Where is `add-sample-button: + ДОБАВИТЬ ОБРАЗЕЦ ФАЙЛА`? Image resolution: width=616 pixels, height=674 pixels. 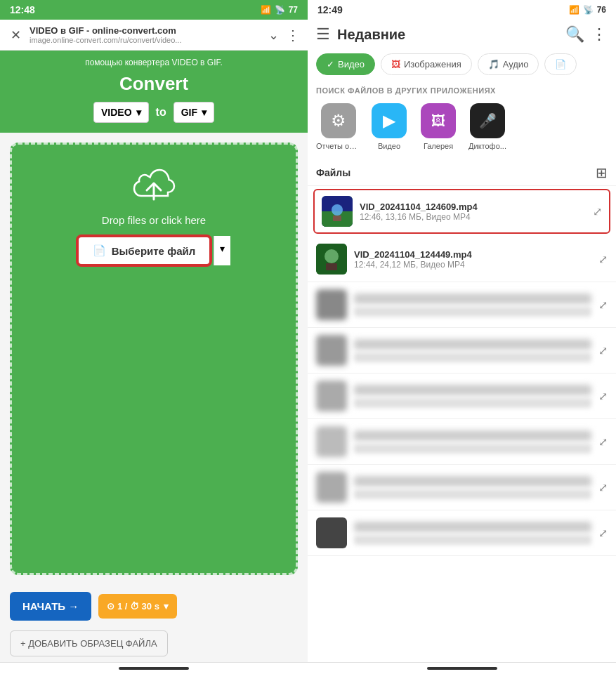 add-sample-button: + ДОБАВИТЬ ОБРАЗЕЦ ФАЙЛА is located at coordinates (89, 643).